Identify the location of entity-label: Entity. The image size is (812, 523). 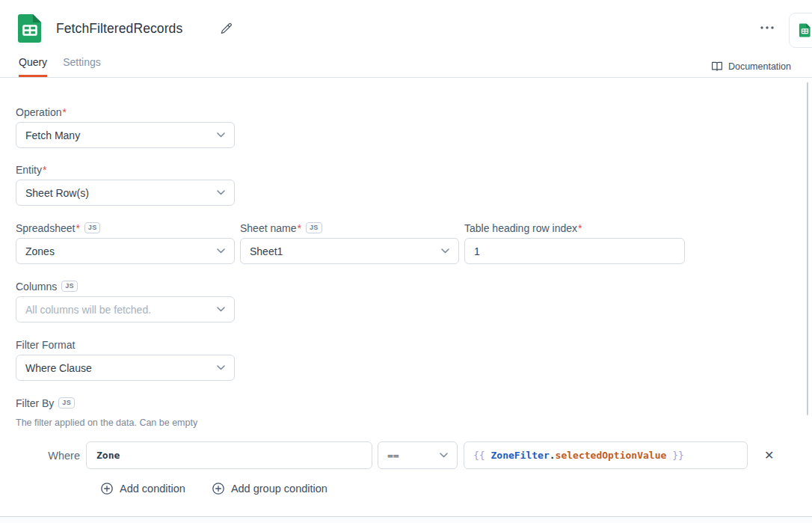
(28, 170).